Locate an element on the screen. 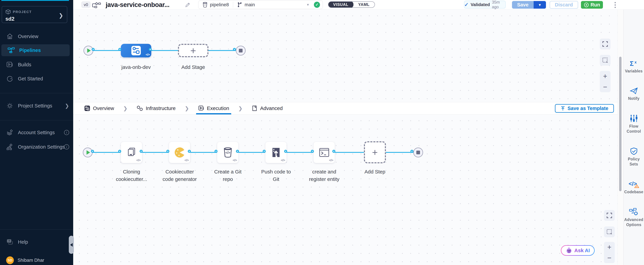 The width and height of the screenshot is (644, 265). step-create-register-entity: </> is located at coordinates (324, 152).